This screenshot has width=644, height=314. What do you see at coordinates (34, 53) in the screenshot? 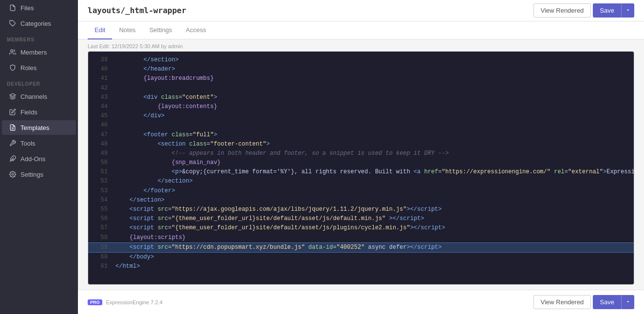
I see `sidebar-members-label: Members` at bounding box center [34, 53].